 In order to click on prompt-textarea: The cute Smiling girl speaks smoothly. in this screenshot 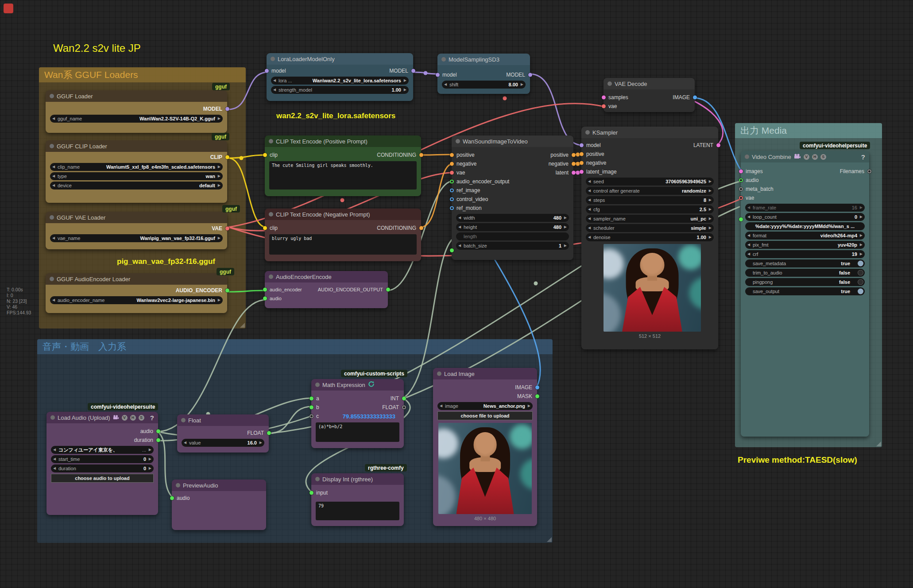, I will do `click(343, 175)`.